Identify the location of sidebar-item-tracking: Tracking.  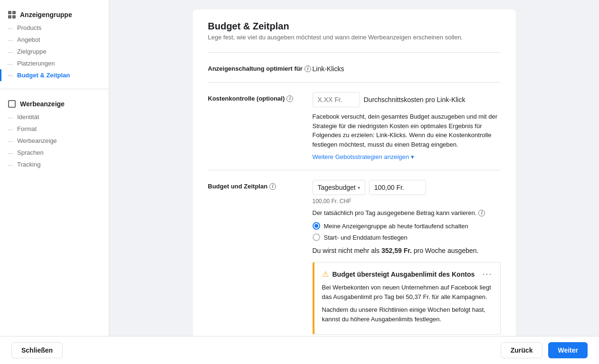
(54, 164).